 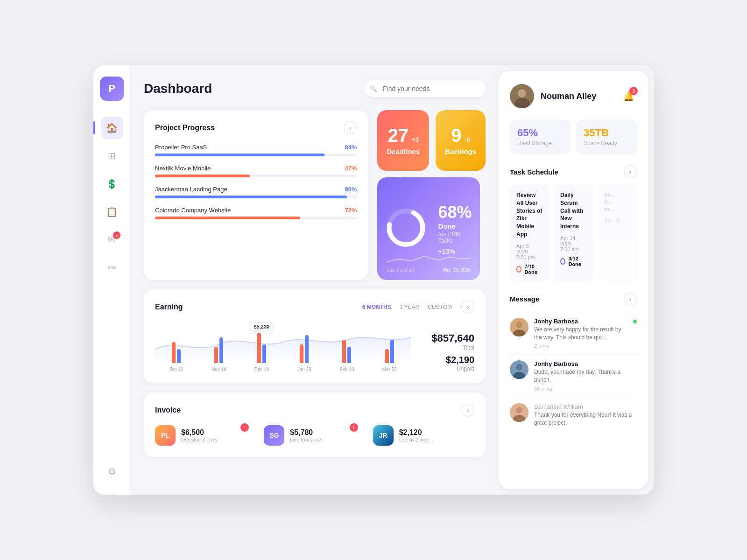 I want to click on notification-button: 🔔 3, so click(x=628, y=96).